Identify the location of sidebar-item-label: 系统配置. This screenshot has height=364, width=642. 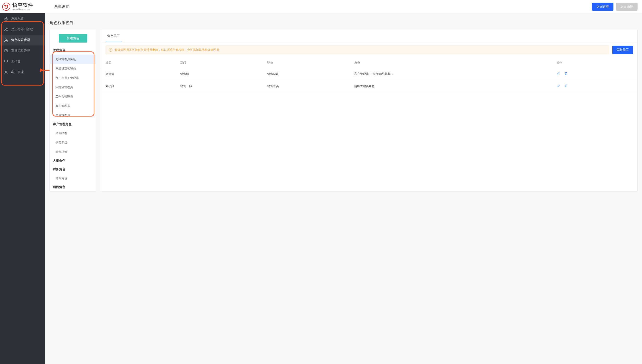
(18, 19).